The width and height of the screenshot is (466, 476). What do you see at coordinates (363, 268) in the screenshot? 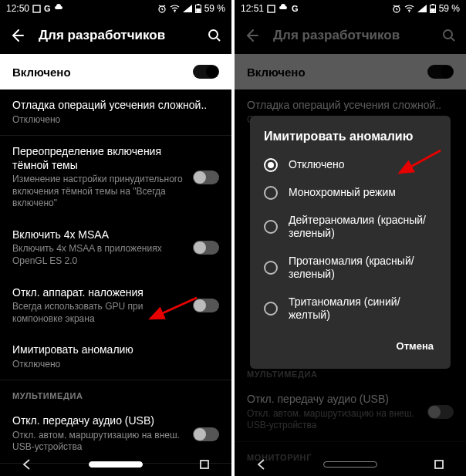
I see `radio-label: Протаномалия (красный/зеленый)` at bounding box center [363, 268].